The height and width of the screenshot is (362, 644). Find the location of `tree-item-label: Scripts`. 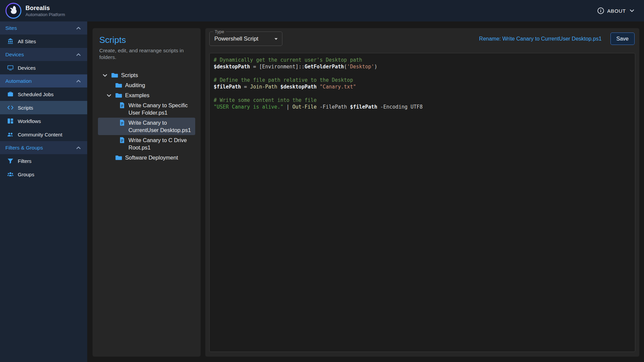

tree-item-label: Scripts is located at coordinates (129, 75).